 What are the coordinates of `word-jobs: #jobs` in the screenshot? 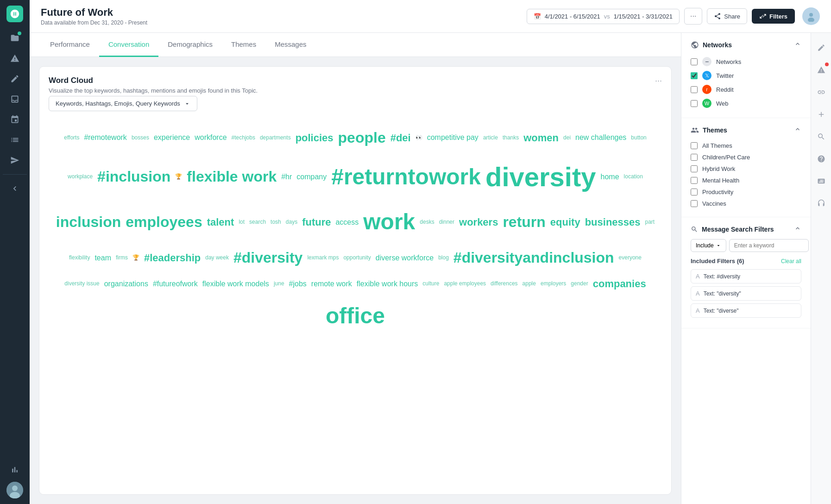 It's located at (298, 284).